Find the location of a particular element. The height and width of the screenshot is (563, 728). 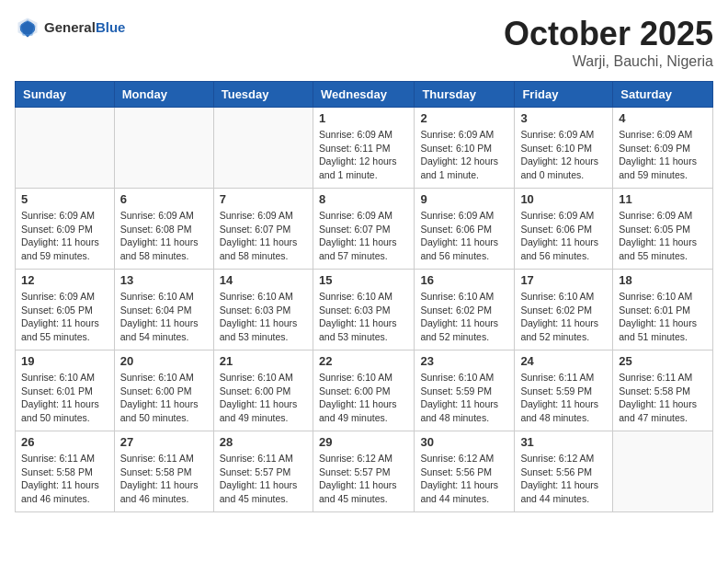

calendar-cell: 26Sunrise: 6:11 AM Sunset: 5:58 PM Dayli… is located at coordinates (65, 472).